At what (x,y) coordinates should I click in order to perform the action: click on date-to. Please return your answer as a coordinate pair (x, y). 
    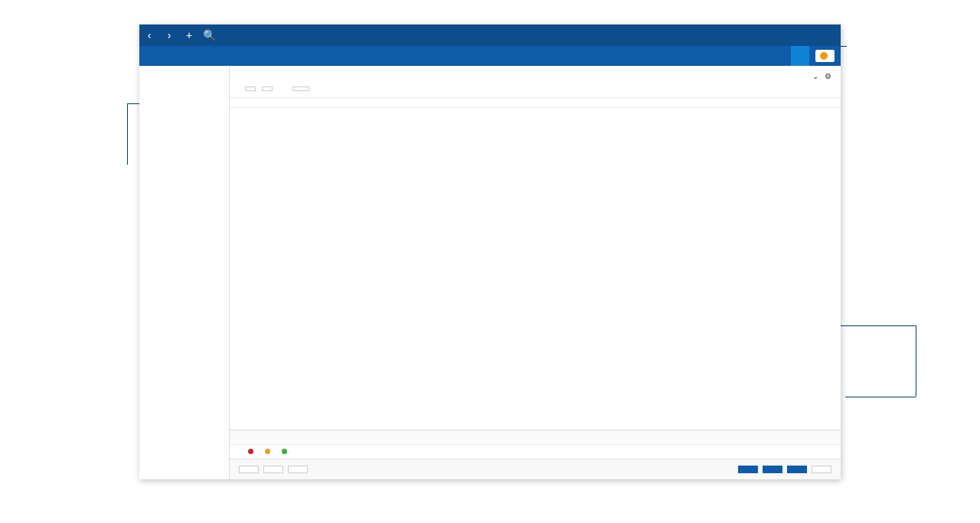
    Looking at the image, I should click on (267, 89).